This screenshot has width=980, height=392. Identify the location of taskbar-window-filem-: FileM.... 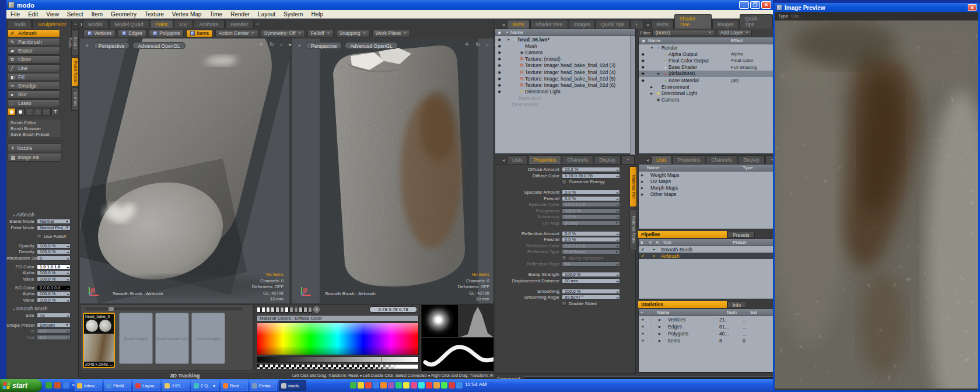
(118, 386).